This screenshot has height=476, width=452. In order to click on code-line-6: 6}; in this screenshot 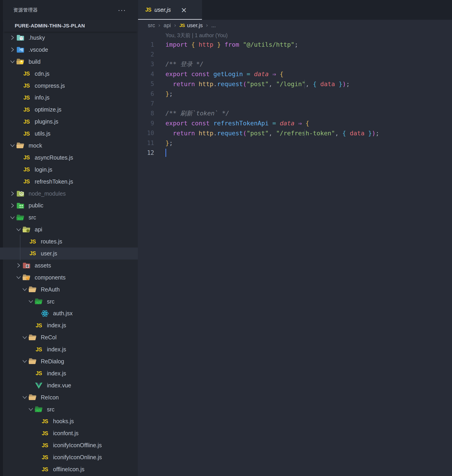, I will do `click(295, 94)`.